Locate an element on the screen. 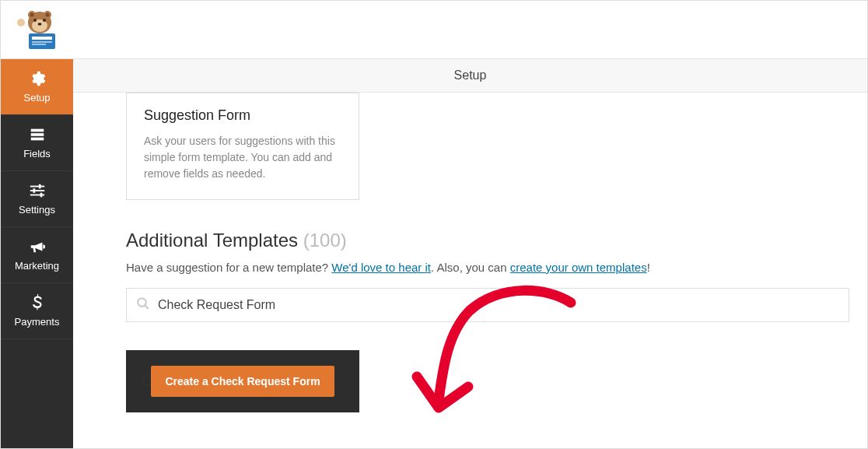 This screenshot has height=449, width=868. heading-text: Additional Templates is located at coordinates (212, 240).